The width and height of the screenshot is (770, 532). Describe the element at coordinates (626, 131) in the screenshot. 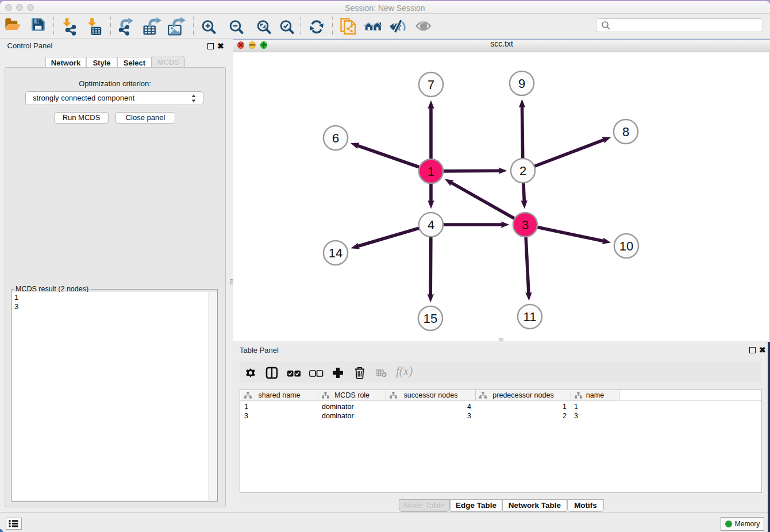

I see `svg-text: 8` at that location.